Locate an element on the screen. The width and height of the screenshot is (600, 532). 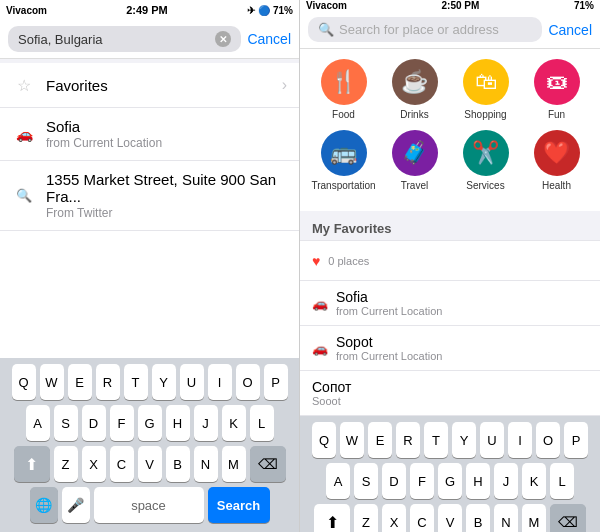
key-t: T is located at coordinates (136, 382).